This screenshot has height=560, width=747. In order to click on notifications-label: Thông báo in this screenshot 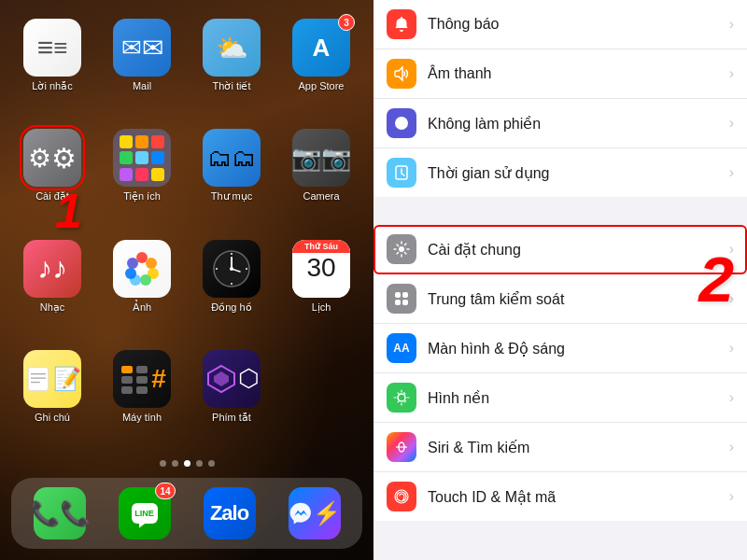, I will do `click(579, 24)`.